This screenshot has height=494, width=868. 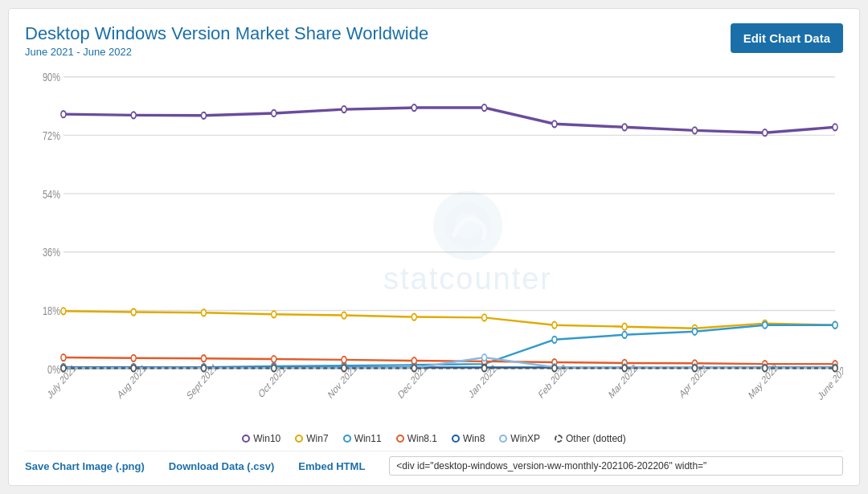 What do you see at coordinates (54, 369) in the screenshot?
I see `svg-text: 0%` at bounding box center [54, 369].